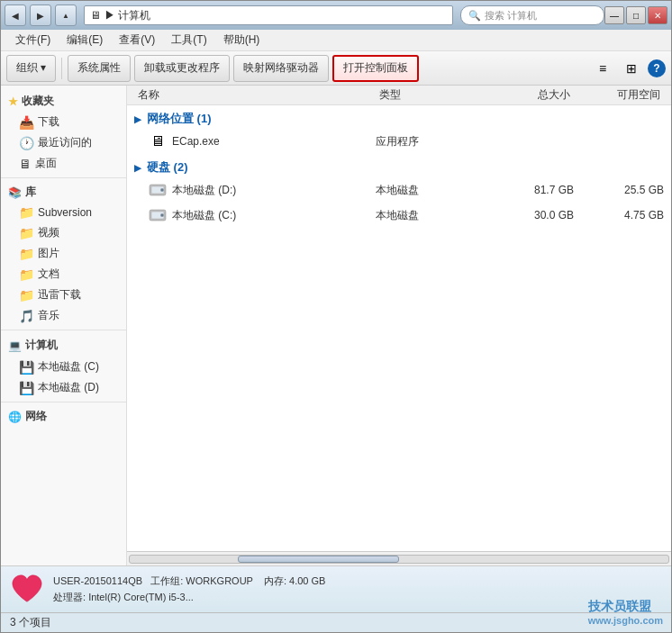 The width and height of the screenshot is (672, 633). What do you see at coordinates (276, 581) in the screenshot?
I see `status-memory-label: 内存:` at bounding box center [276, 581].